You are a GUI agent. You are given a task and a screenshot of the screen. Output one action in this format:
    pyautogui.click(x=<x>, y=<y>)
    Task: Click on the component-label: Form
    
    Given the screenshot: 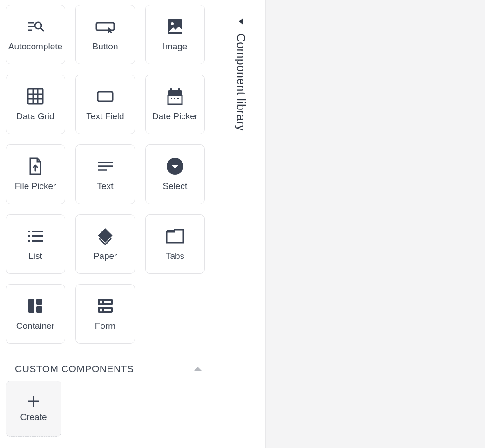 What is the action you would take?
    pyautogui.click(x=105, y=326)
    